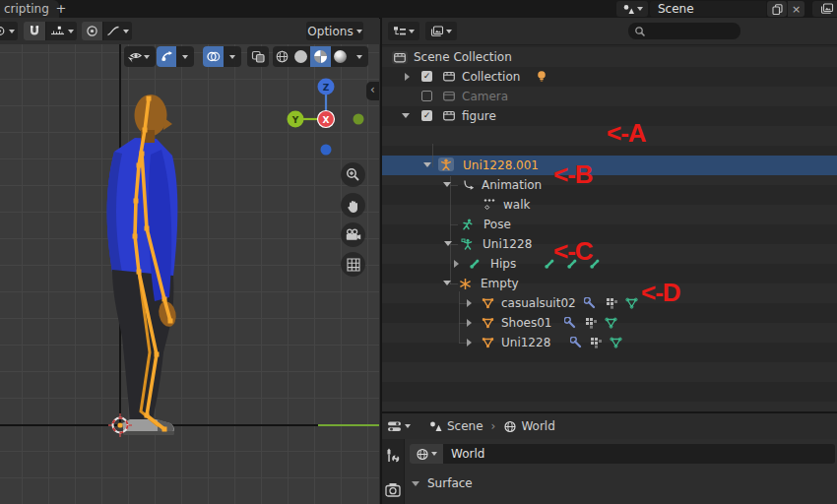  Describe the element at coordinates (610, 57) in the screenshot. I see `outliner-row-scene-collection: Scene Collection` at that location.